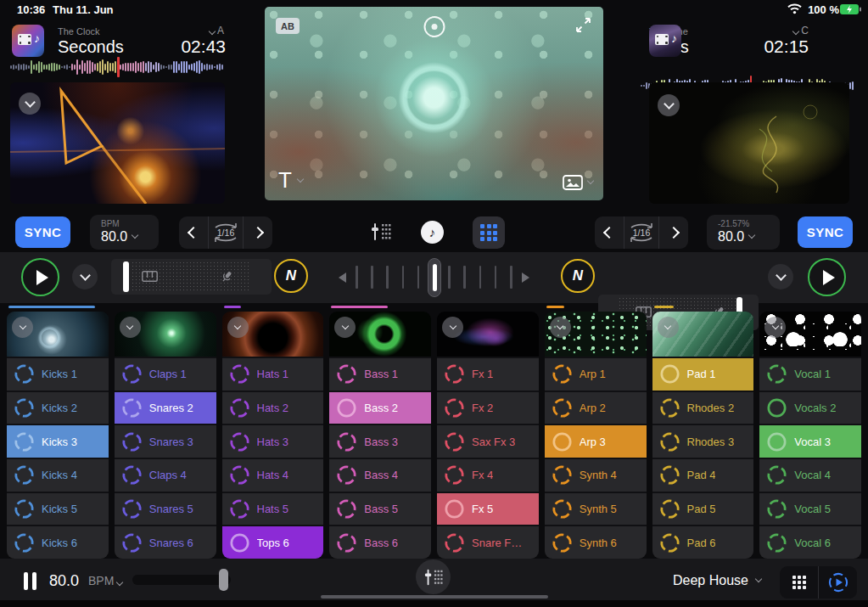 The image size is (868, 607). Describe the element at coordinates (273, 408) in the screenshot. I see `pad-hats-2: Hats 2` at that location.